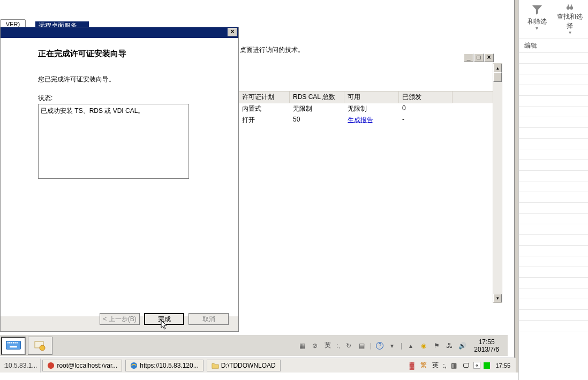 The height and width of the screenshot is (380, 588). I want to click on tray-volume-icon: 🔊, so click(462, 346).